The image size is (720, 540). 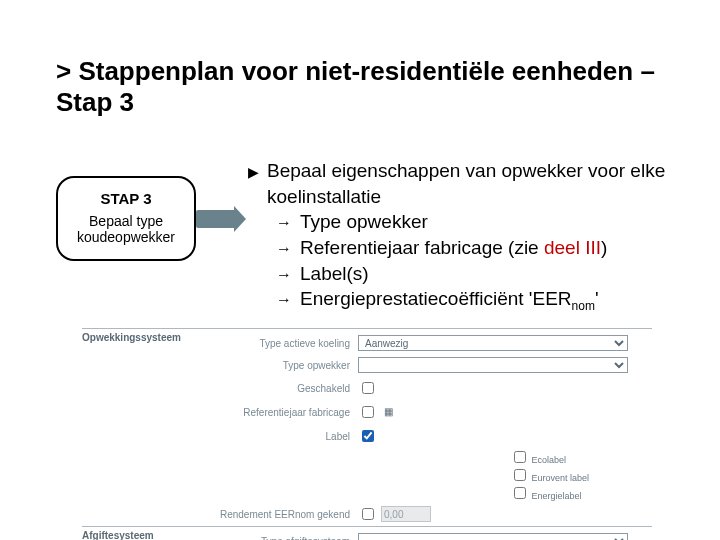 What do you see at coordinates (493, 365) in the screenshot?
I see `select-generator-type` at bounding box center [493, 365].